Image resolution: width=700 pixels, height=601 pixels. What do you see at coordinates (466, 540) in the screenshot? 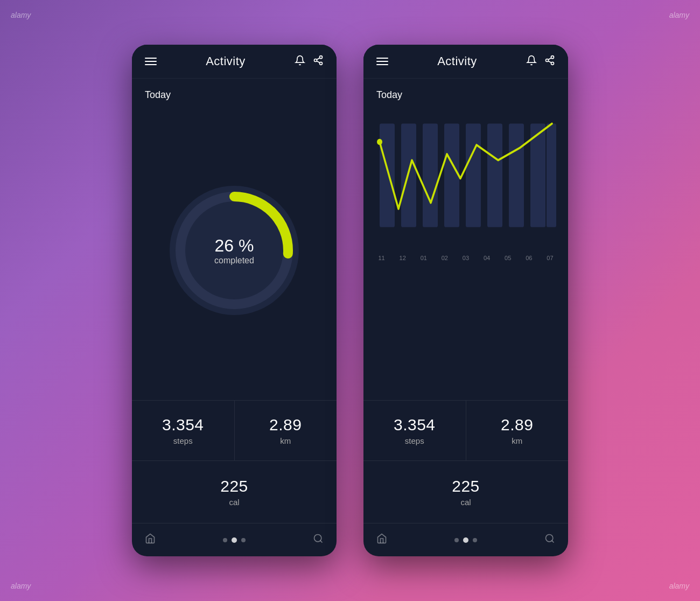
I see `phone2-nav-dots` at bounding box center [466, 540].